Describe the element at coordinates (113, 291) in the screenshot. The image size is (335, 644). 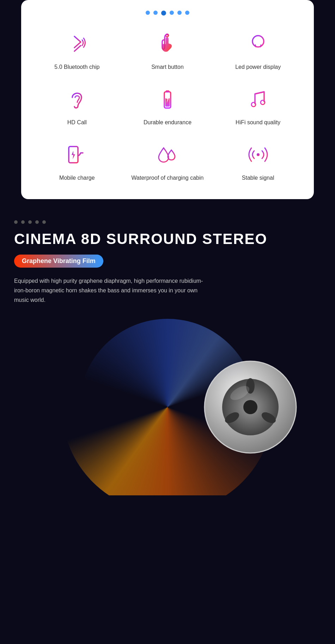
I see `promo-description: Equipped with high purity graphene diaph…` at that location.